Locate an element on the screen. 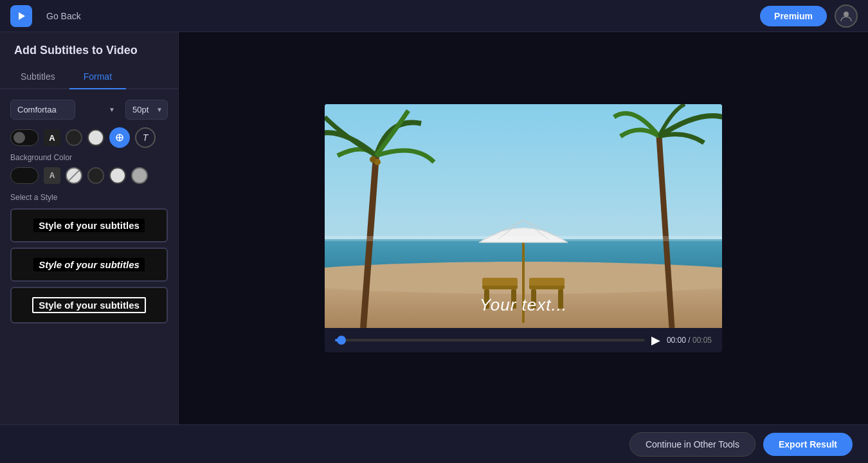  text-color-row: A T is located at coordinates (89, 138).